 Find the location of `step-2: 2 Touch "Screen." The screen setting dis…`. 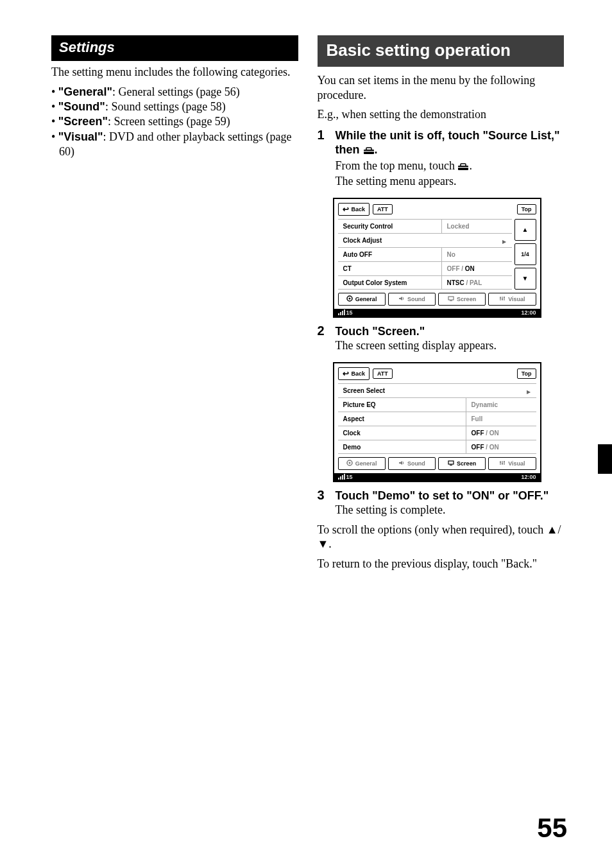

step-2: 2 Touch "Screen." The screen setting dis… is located at coordinates (441, 339).